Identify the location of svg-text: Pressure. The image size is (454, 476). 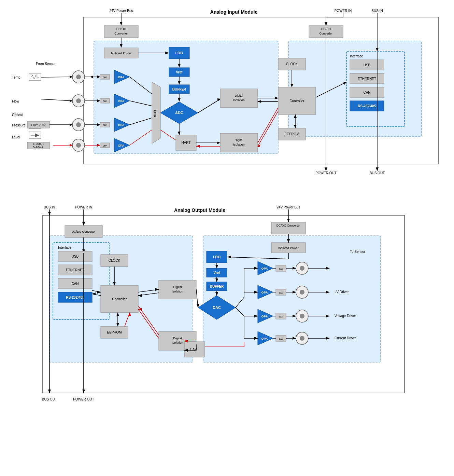
(19, 125).